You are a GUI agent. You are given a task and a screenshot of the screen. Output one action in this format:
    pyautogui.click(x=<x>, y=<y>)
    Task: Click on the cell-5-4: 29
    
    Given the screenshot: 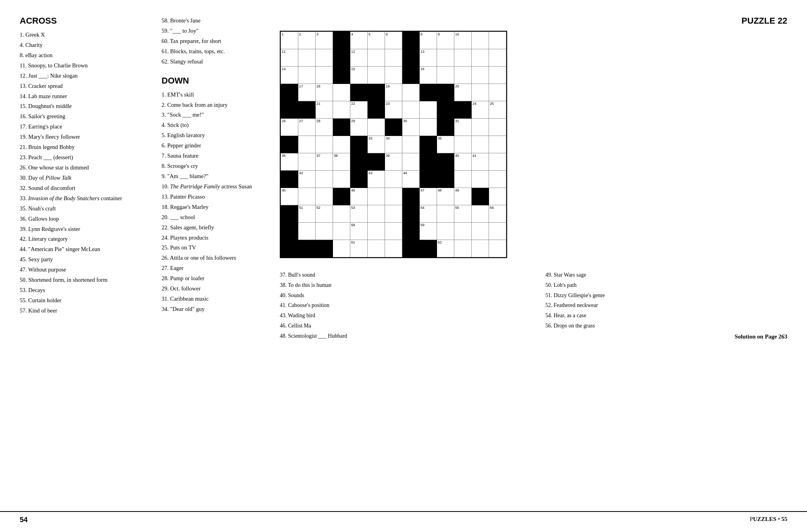 What is the action you would take?
    pyautogui.click(x=359, y=127)
    